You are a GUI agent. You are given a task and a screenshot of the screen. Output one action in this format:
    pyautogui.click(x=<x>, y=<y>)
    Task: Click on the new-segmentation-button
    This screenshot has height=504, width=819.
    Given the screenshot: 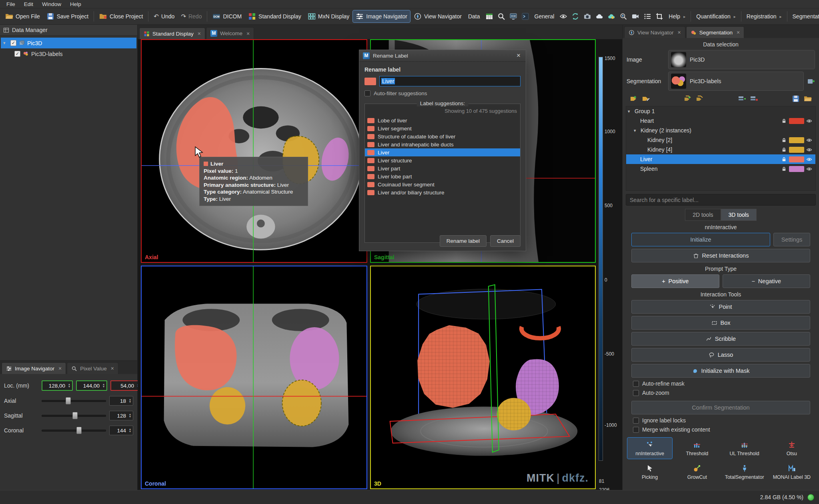 What is the action you would take?
    pyautogui.click(x=811, y=81)
    